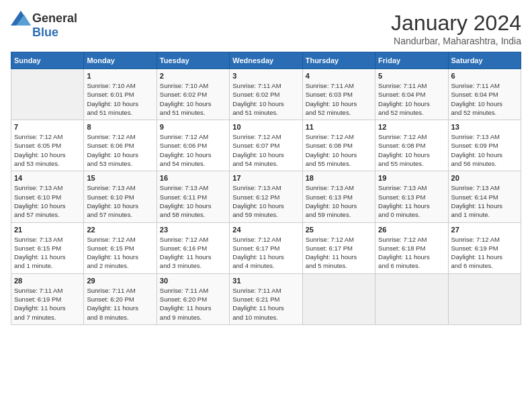 The image size is (532, 411). What do you see at coordinates (485, 76) in the screenshot?
I see `day-number: 6` at bounding box center [485, 76].